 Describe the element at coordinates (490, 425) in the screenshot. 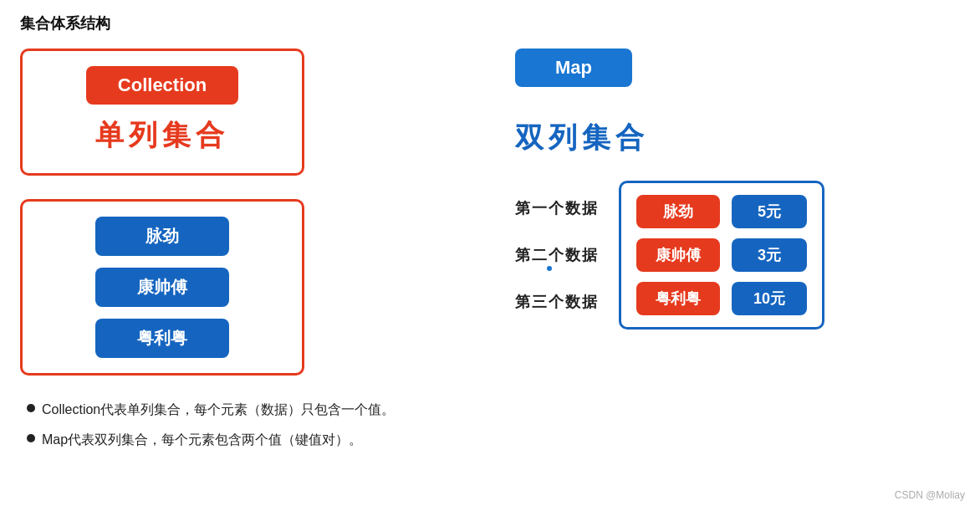

I see `bullets-section: Collection代表单列集合，每个元素（数据）只包含一个值。 Map代表双列…` at that location.